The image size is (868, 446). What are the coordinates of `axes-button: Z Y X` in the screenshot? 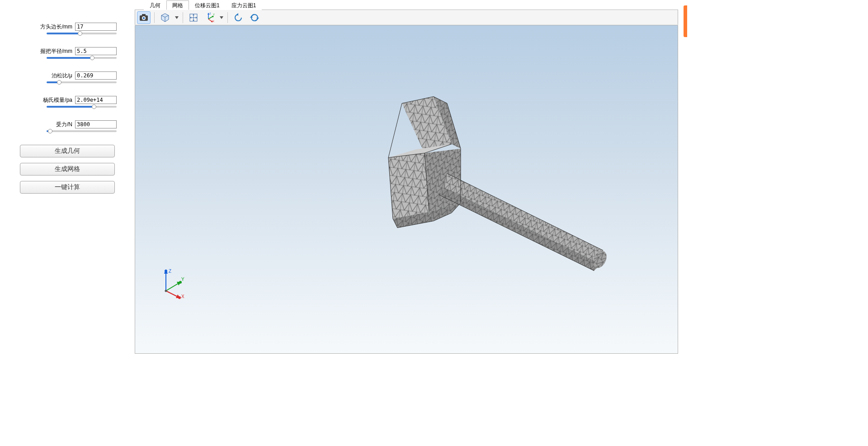 It's located at (210, 18).